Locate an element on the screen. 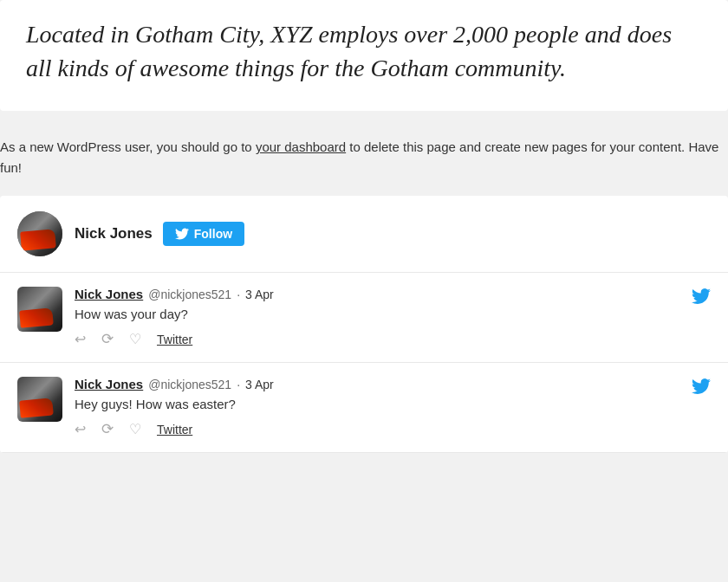  tweet-content: Nick Jones @nickjones521 · 3 Apr How was… is located at coordinates (393, 317).